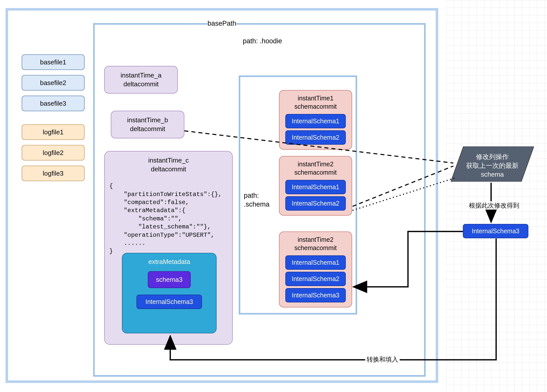 The image size is (547, 392). I want to click on deltacommit-c-type: deltacommit, so click(168, 169).